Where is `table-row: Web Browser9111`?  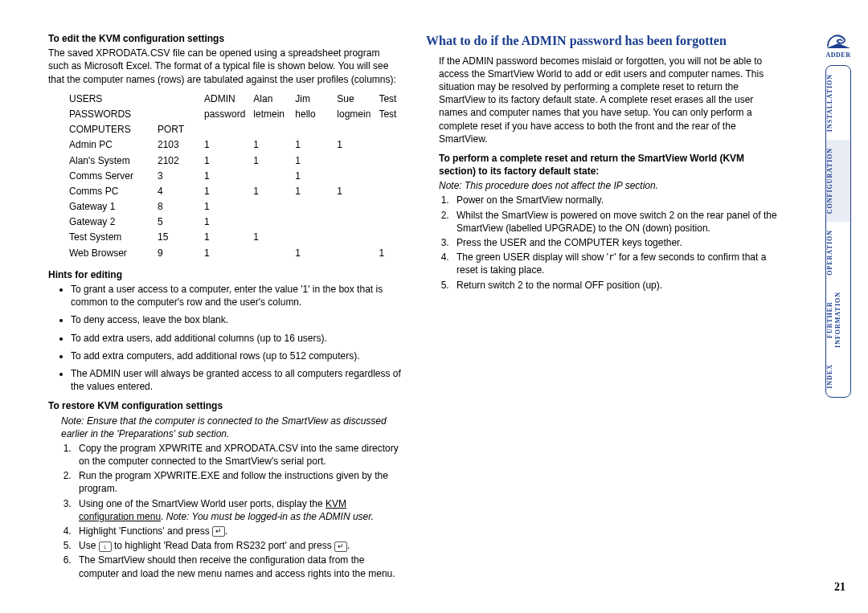
table-row: Web Browser9111 is located at coordinates (244, 254).